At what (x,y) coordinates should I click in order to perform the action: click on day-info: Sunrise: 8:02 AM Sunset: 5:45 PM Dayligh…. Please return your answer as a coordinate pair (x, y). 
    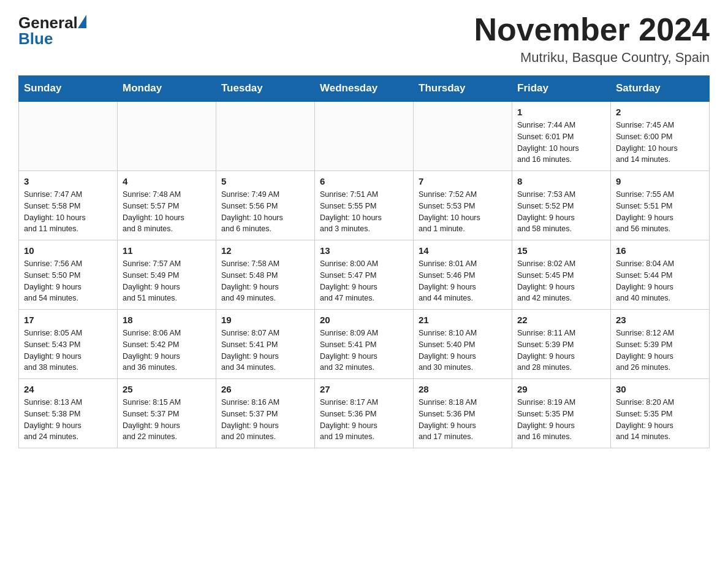
    Looking at the image, I should click on (561, 281).